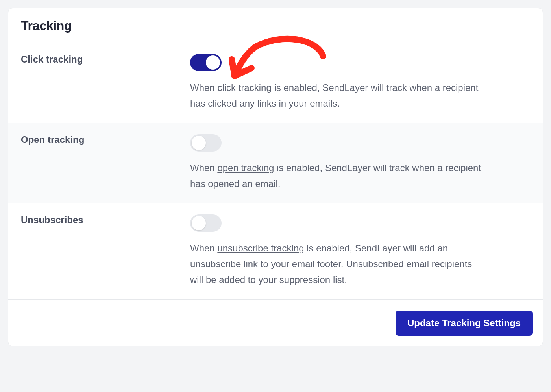 The width and height of the screenshot is (551, 392). I want to click on toggle-click-tracking, so click(206, 63).